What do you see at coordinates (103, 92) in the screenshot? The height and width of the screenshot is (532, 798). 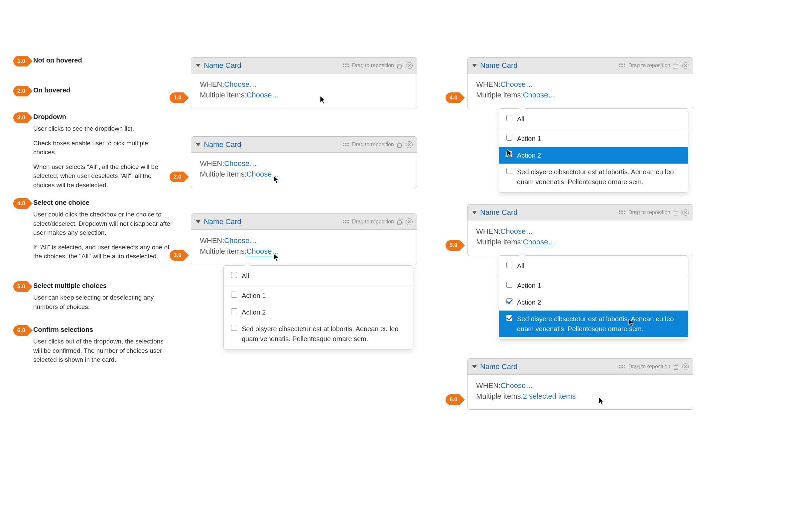 I see `legend-item-2: On hovered` at bounding box center [103, 92].